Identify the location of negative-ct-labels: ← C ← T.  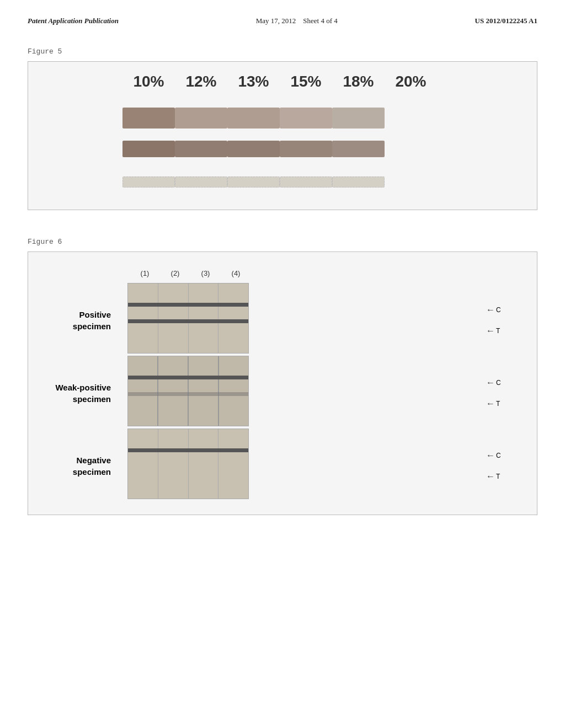
(504, 466).